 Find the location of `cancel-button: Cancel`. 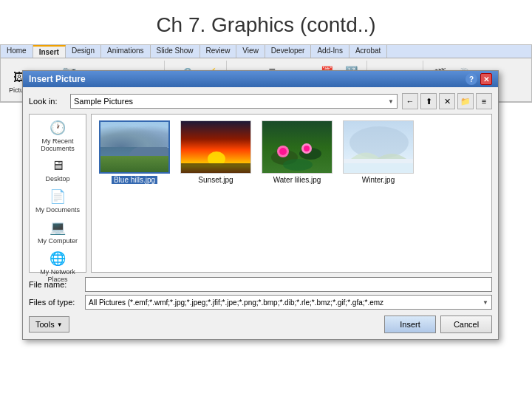

cancel-button: Cancel is located at coordinates (466, 324).